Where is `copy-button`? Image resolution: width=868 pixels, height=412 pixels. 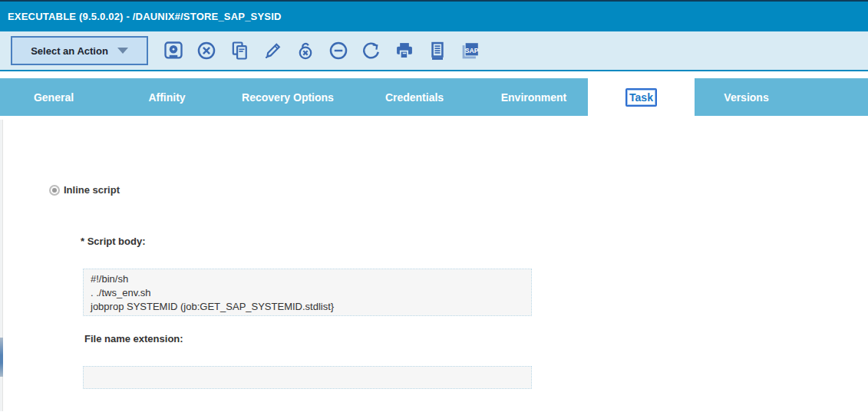 copy-button is located at coordinates (239, 51).